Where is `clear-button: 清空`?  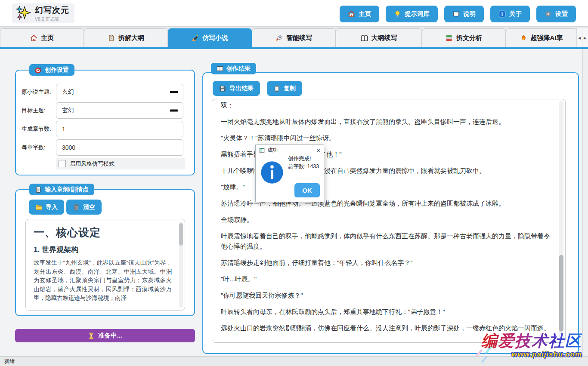
clear-button: 清空 is located at coordinates (84, 207).